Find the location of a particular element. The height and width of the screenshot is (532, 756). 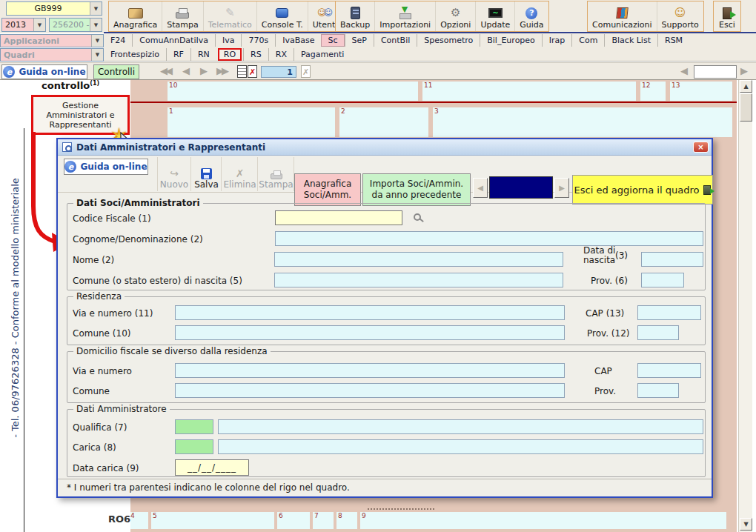

close-icon: × is located at coordinates (701, 147).